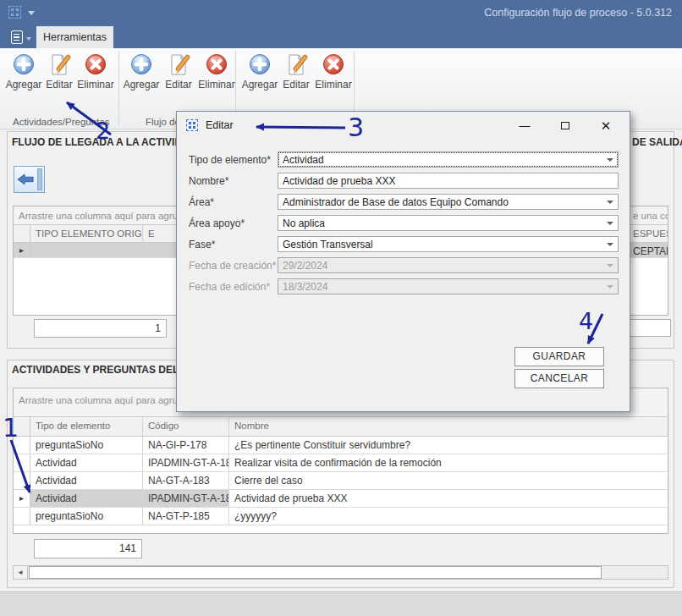 This screenshot has width=682, height=616. I want to click on cell-nombre: Actividad de prueba XXX, so click(448, 498).